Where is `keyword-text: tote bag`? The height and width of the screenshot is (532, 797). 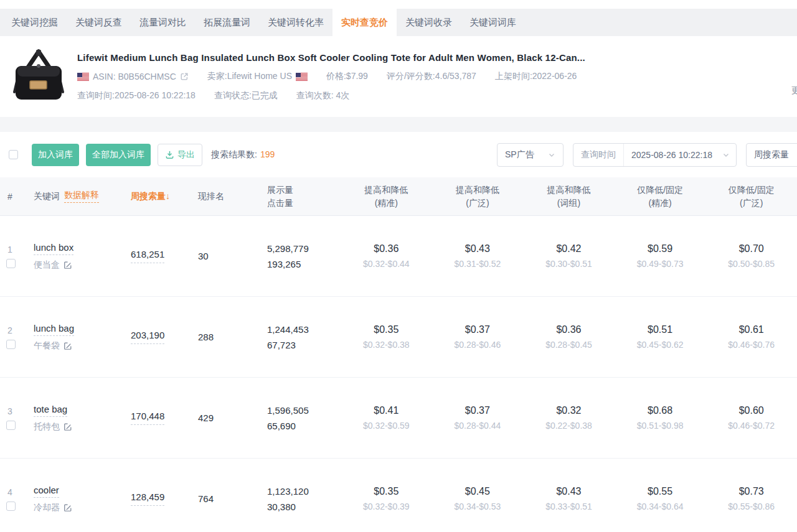
keyword-text: tote bag is located at coordinates (50, 411).